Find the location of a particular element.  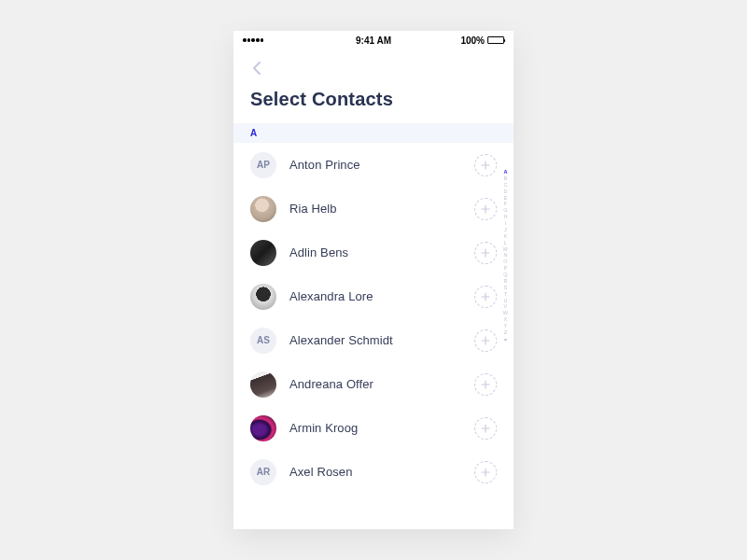

battery-icon is located at coordinates (496, 40).